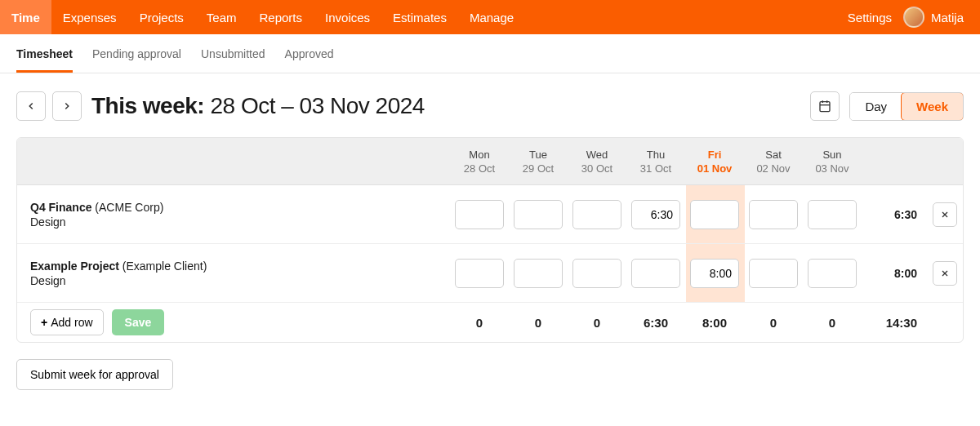  What do you see at coordinates (832, 162) in the screenshot?
I see `day-header: Sun03 Nov` at bounding box center [832, 162].